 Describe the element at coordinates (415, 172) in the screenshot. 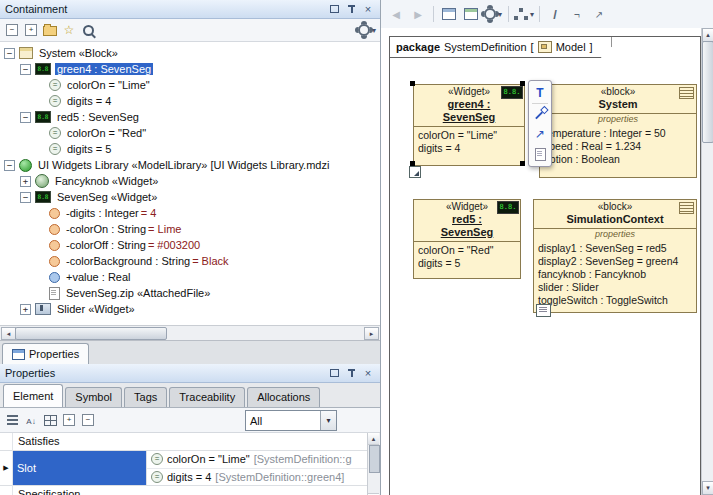

I see `open-structure-badge-icon` at that location.